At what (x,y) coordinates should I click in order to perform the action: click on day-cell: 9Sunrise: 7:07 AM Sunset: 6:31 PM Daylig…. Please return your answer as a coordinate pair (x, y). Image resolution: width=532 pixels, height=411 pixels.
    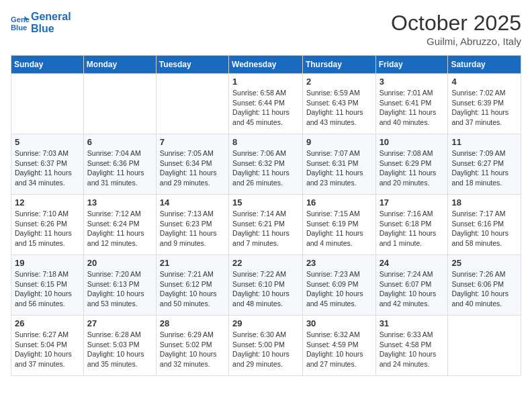
    Looking at the image, I should click on (339, 165).